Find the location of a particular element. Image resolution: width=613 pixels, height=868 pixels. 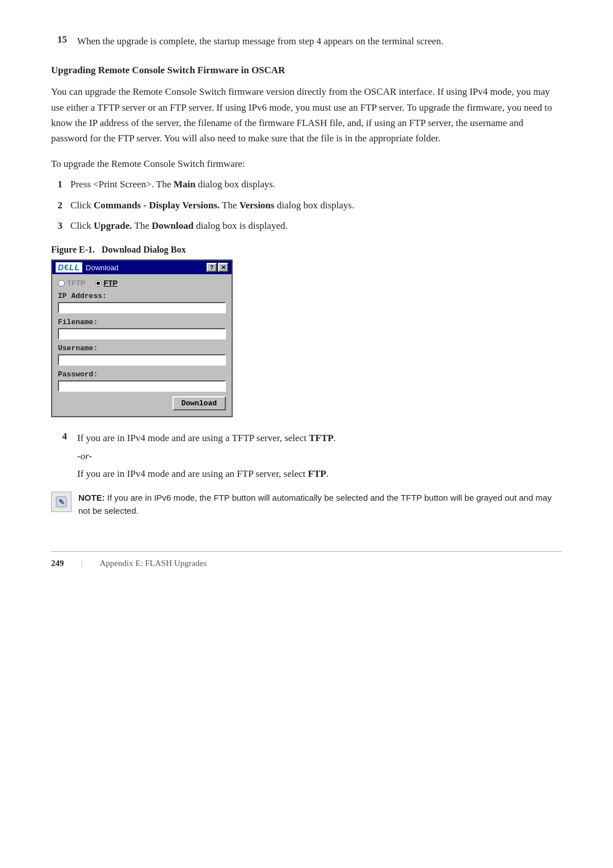

note-box: ✎ NOTE: If you are in IPv6 mode, the FTP… is located at coordinates (306, 504).